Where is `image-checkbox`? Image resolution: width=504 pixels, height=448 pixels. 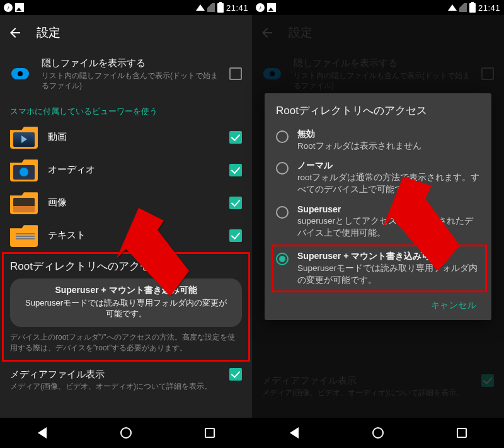
image-checkbox is located at coordinates (236, 203).